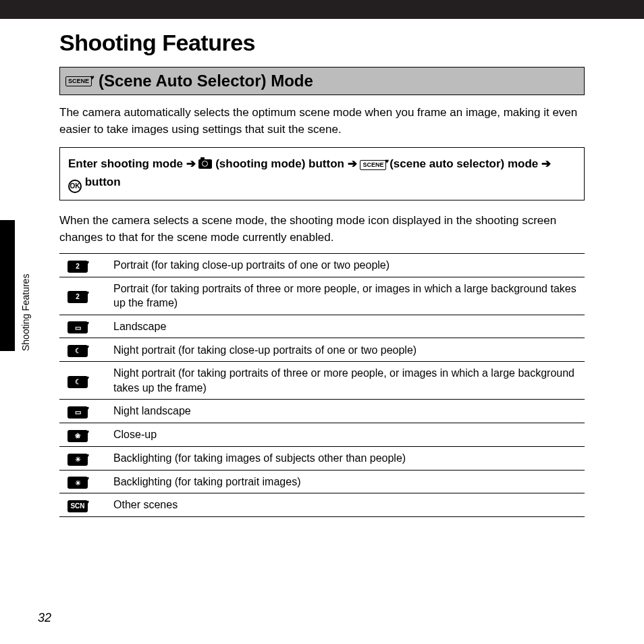 The width and height of the screenshot is (644, 644). Describe the element at coordinates (45, 618) in the screenshot. I see `page-number: 32` at that location.